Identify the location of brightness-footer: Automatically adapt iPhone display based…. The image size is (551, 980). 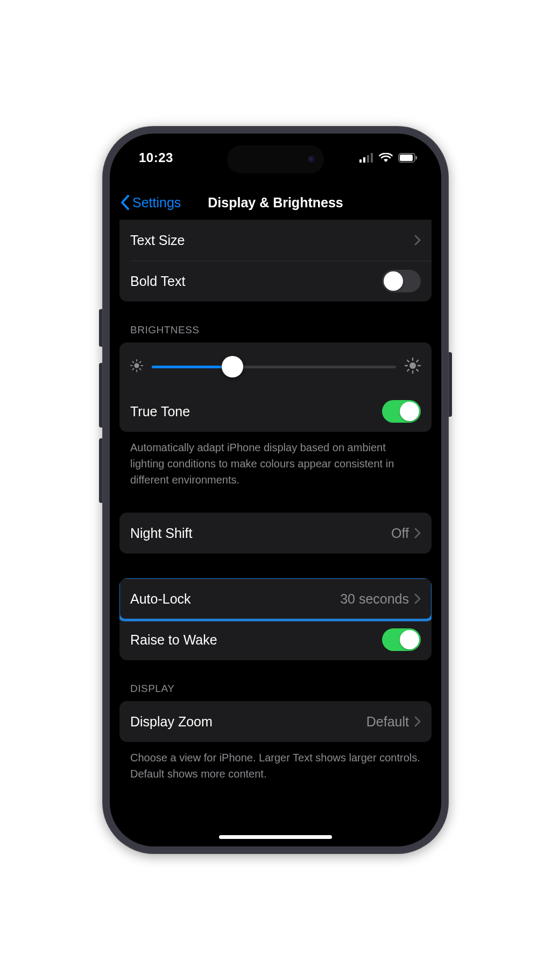
(276, 460).